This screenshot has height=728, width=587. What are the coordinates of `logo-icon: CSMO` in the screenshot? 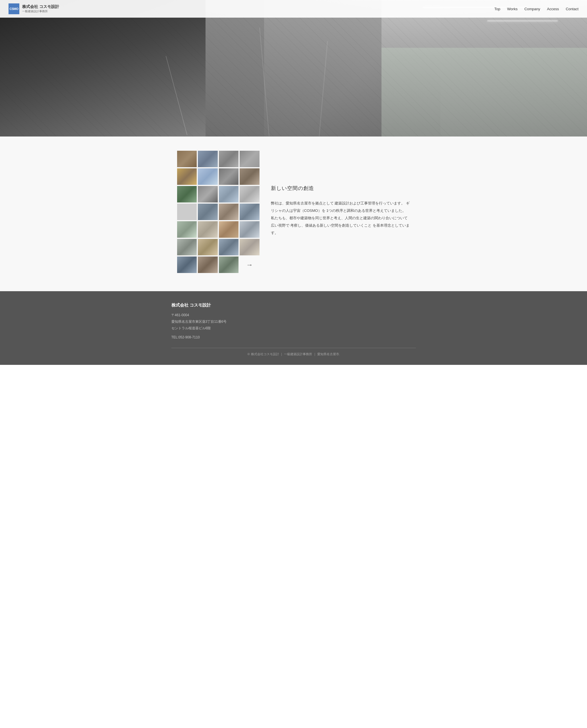 It's located at (14, 9).